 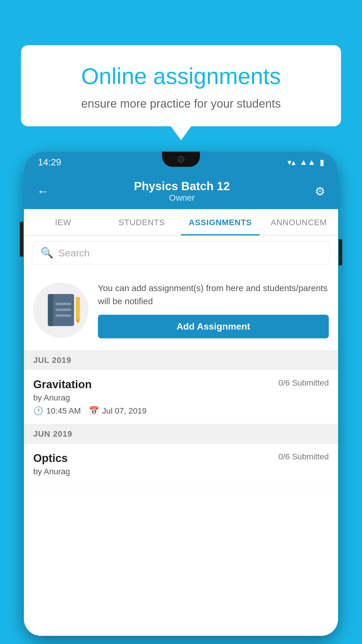 I want to click on assignment-item-optics: Optics 0/6 Submitted by Anurag, so click(x=181, y=466).